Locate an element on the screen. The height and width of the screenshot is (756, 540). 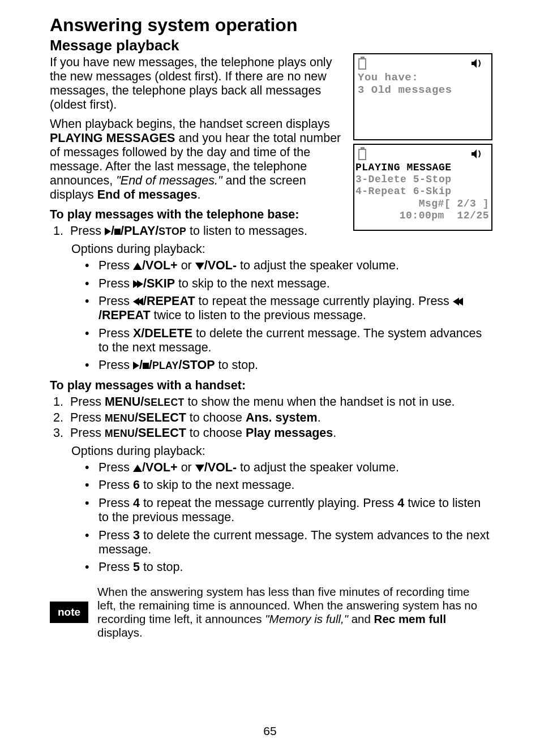
hs-opt-skip: Press 6 to skip to the next message. is located at coordinates (288, 486).